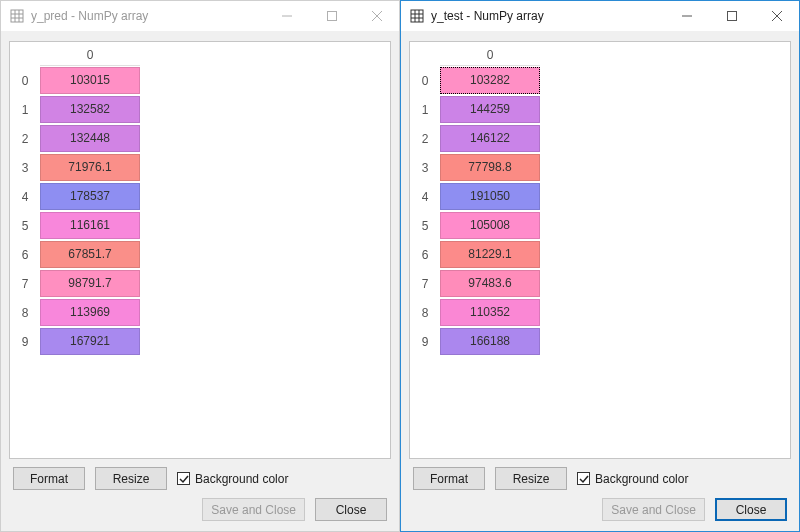 The image size is (800, 532). Describe the element at coordinates (75, 312) in the screenshot. I see `table-row: 8113969` at that location.